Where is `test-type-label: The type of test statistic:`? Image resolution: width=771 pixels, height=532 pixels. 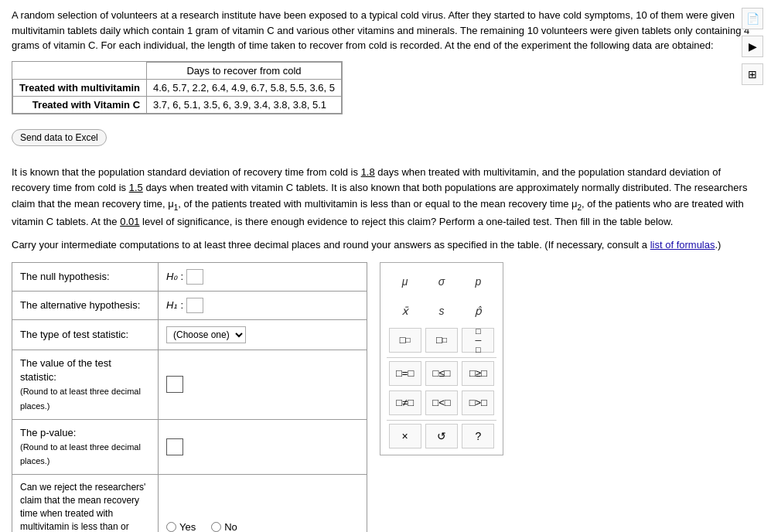
test-type-label: The type of test statistic: is located at coordinates (85, 334).